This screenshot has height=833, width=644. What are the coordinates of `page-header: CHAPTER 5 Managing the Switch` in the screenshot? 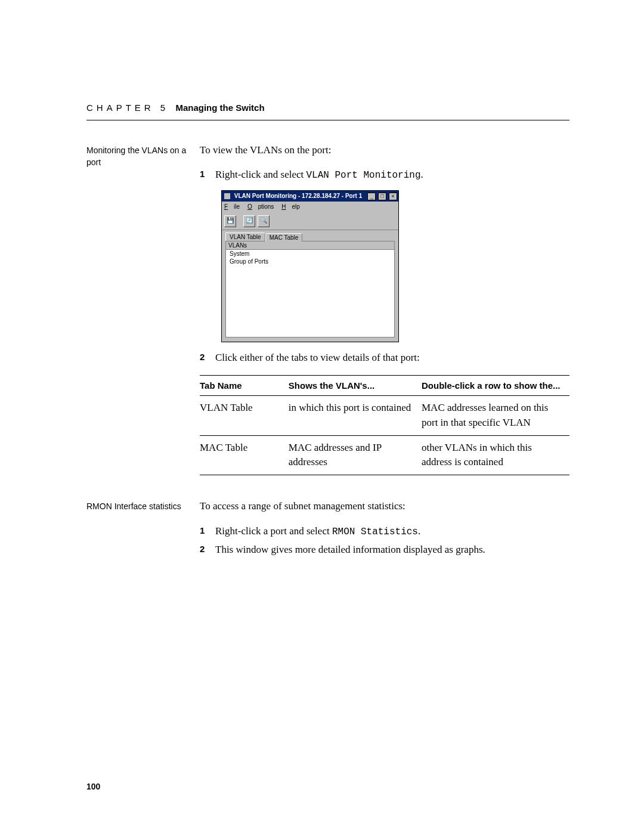 It's located at (328, 109).